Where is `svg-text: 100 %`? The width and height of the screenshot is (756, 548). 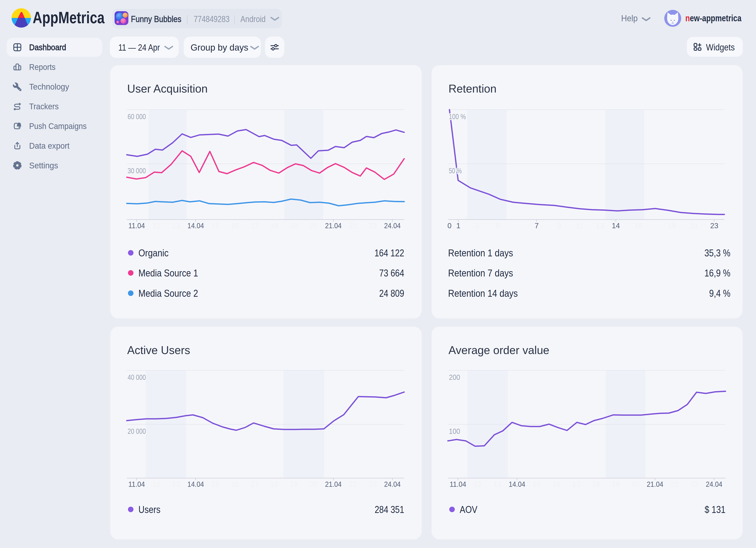 svg-text: 100 % is located at coordinates (457, 117).